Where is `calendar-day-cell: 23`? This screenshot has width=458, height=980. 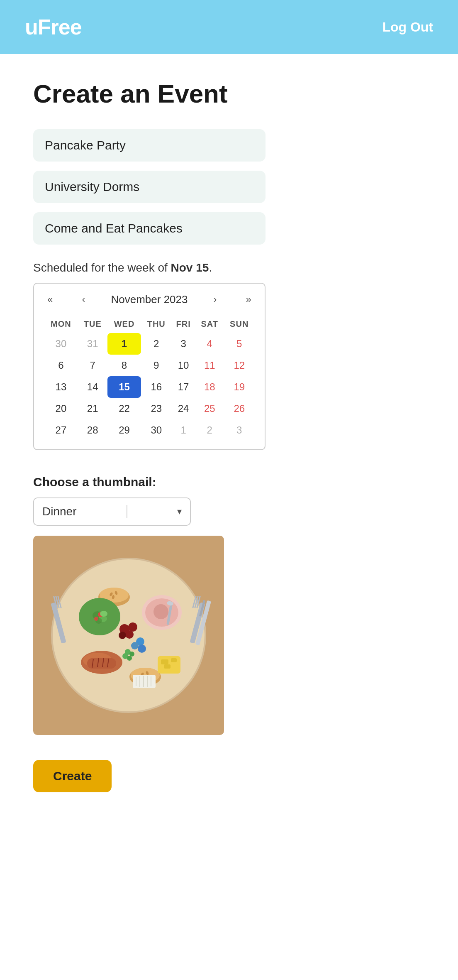 calendar-day-cell: 23 is located at coordinates (156, 409).